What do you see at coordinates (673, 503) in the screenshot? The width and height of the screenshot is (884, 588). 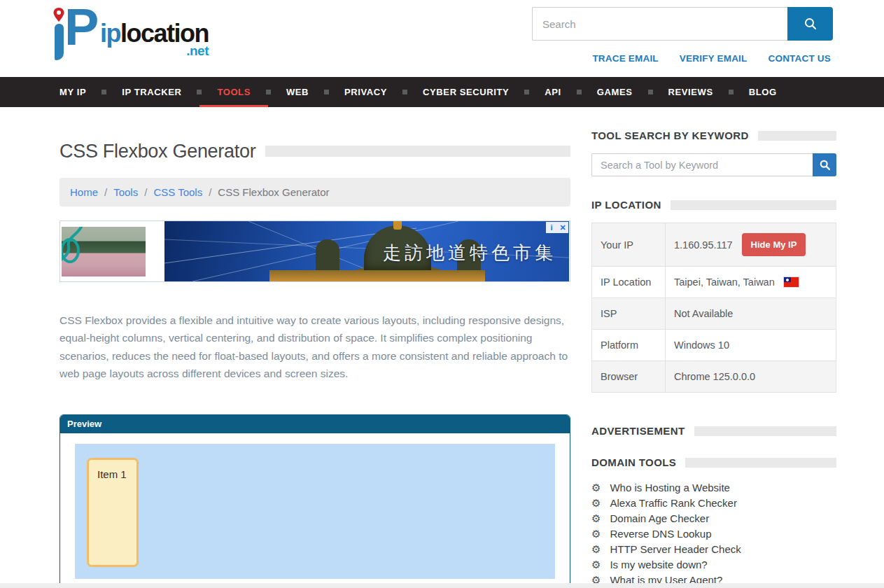 I see `domain-tool-link-alexa: Alexa Traffic Rank Checker` at bounding box center [673, 503].